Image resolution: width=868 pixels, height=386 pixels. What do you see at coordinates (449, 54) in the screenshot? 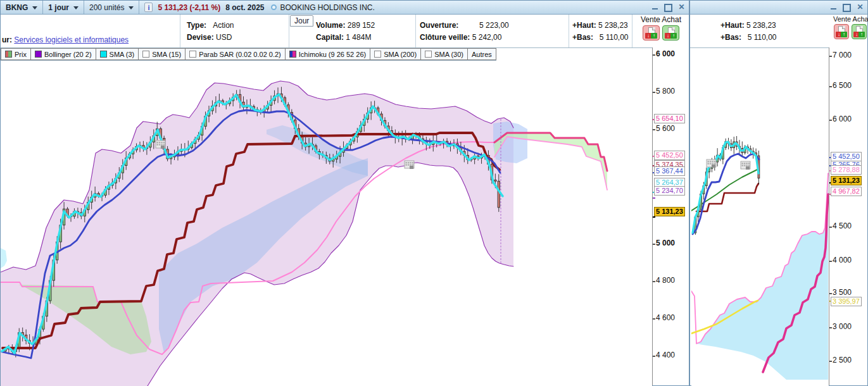
I see `legend-item-label: SMA (30)` at bounding box center [449, 54].